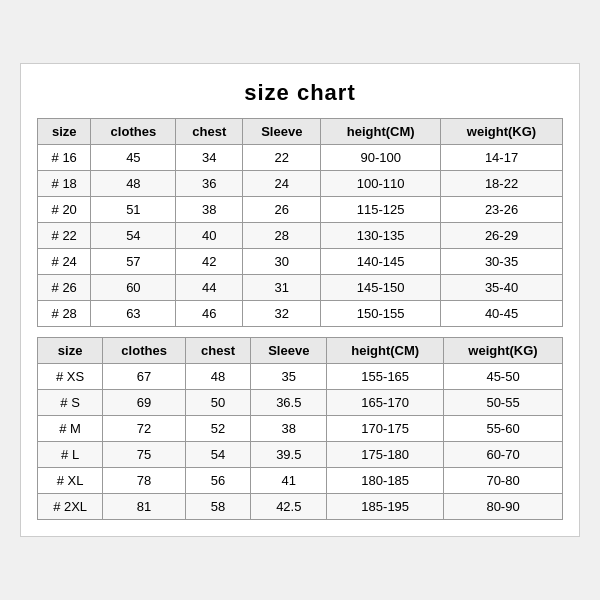 This screenshot has height=600, width=600. I want to click on table-cell: 67, so click(144, 377).